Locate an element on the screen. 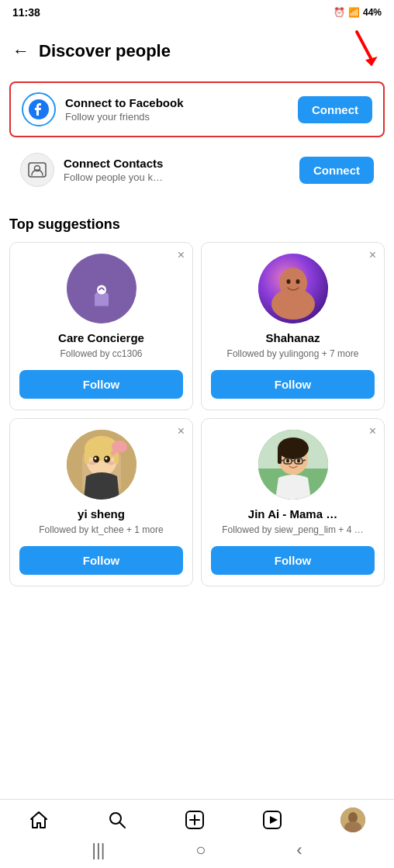 Image resolution: width=394 pixels, height=868 pixels. nav-reels is located at coordinates (272, 820).